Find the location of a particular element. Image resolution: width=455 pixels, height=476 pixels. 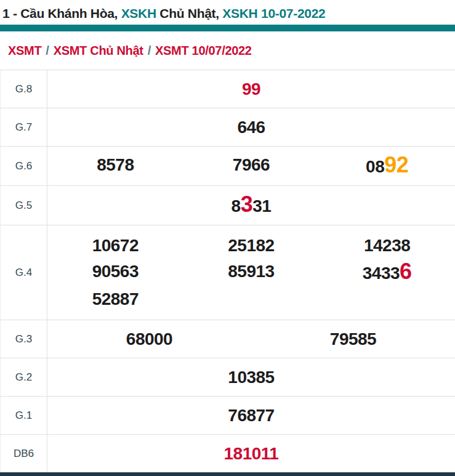

table-row: G.210385 is located at coordinates (228, 377).